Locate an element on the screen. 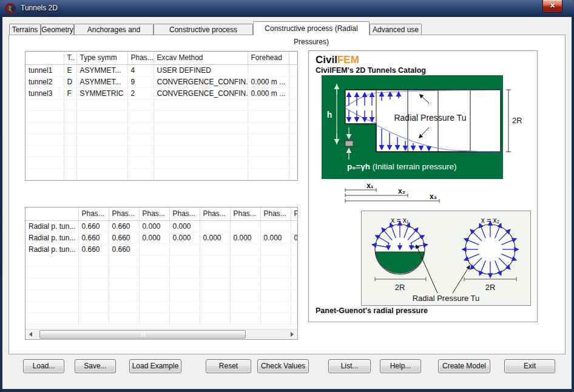 Image resolution: width=574 pixels, height=392 pixels. cell-phase-value: 0 is located at coordinates (294, 238).